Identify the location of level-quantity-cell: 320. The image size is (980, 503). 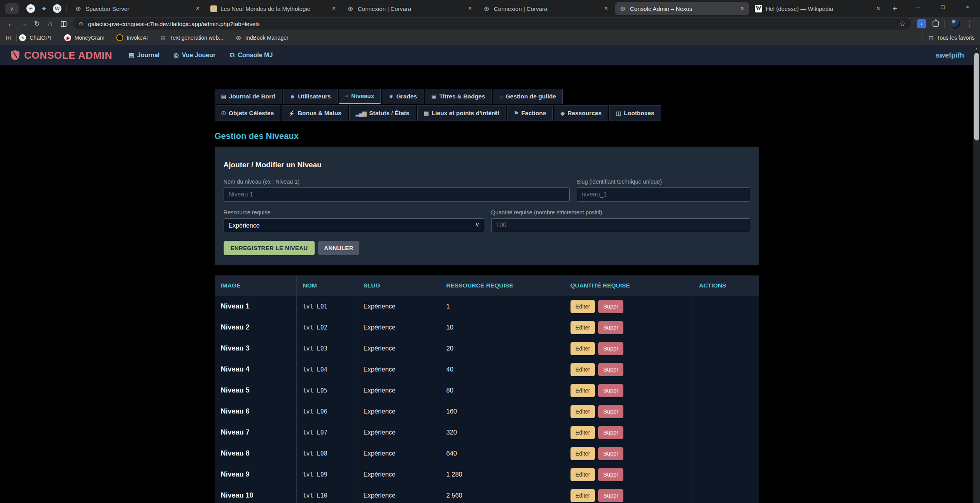
(502, 433).